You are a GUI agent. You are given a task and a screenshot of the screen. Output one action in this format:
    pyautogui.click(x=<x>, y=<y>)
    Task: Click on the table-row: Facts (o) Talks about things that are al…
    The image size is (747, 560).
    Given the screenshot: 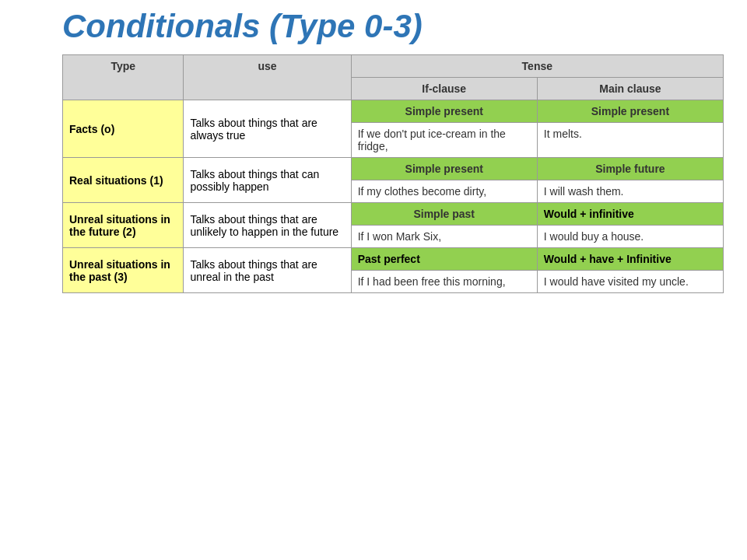 What is the action you would take?
    pyautogui.click(x=394, y=112)
    